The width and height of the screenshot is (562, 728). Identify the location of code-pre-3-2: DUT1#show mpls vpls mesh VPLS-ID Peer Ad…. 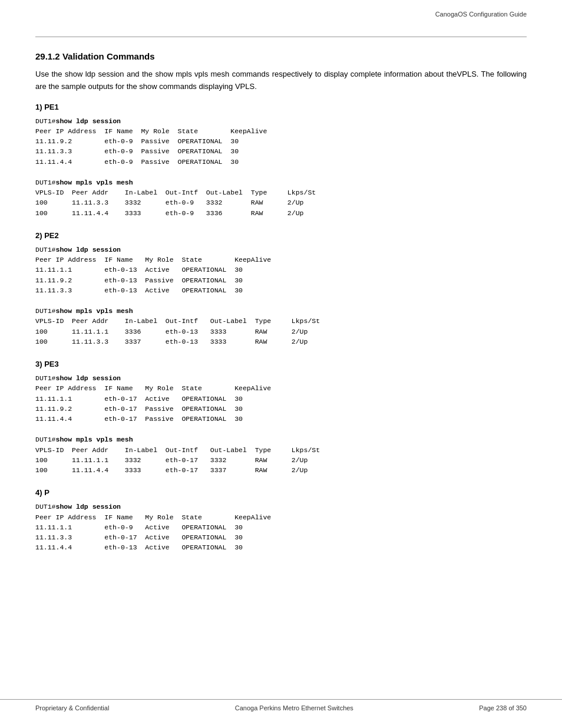
(281, 455).